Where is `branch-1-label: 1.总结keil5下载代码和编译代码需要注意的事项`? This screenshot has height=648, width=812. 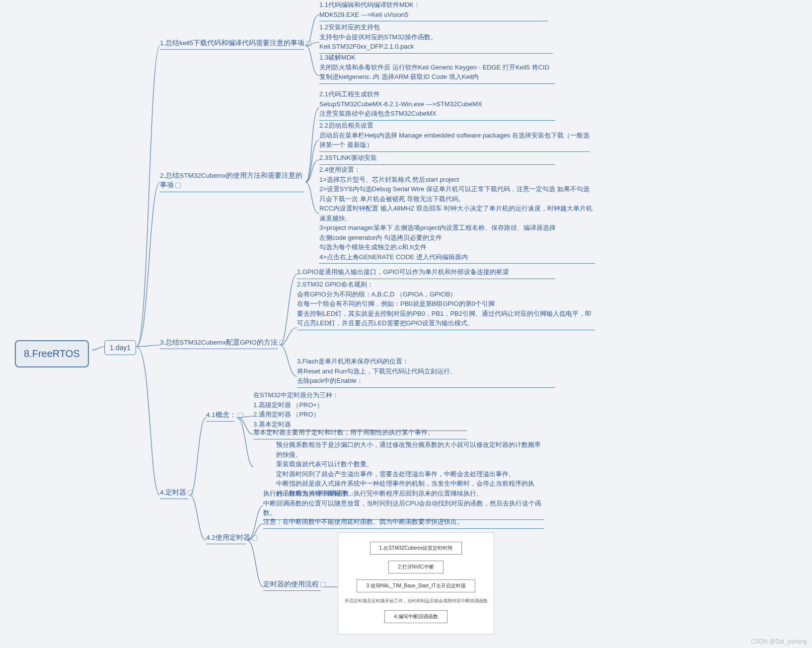 branch-1-label: 1.总结keil5下载代码和编译代码需要注意的事项 is located at coordinates (232, 43).